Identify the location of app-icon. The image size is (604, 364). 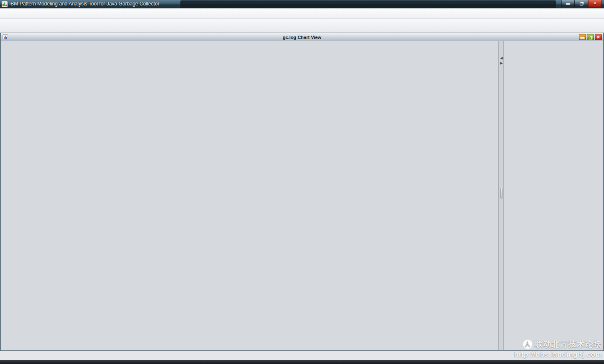
(5, 4).